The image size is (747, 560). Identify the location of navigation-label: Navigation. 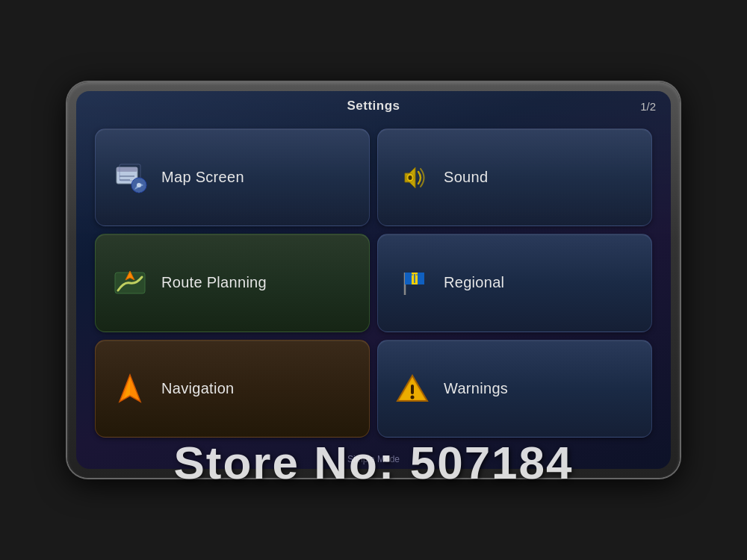
(198, 388).